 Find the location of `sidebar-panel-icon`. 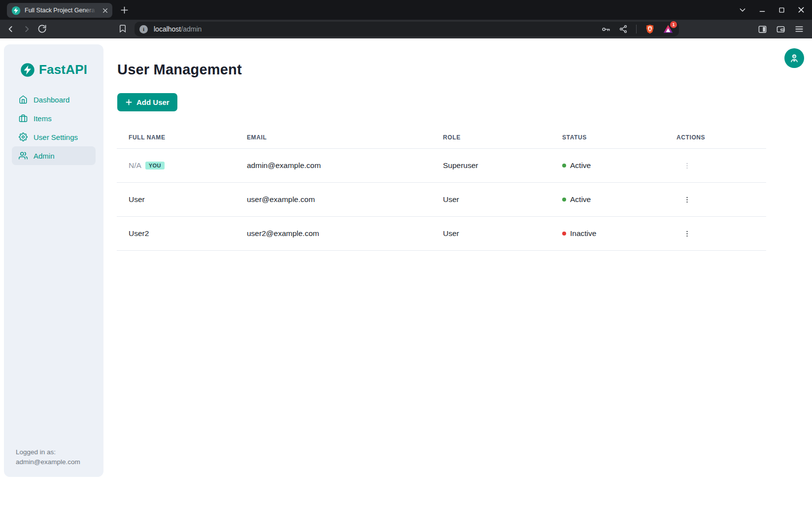

sidebar-panel-icon is located at coordinates (763, 30).